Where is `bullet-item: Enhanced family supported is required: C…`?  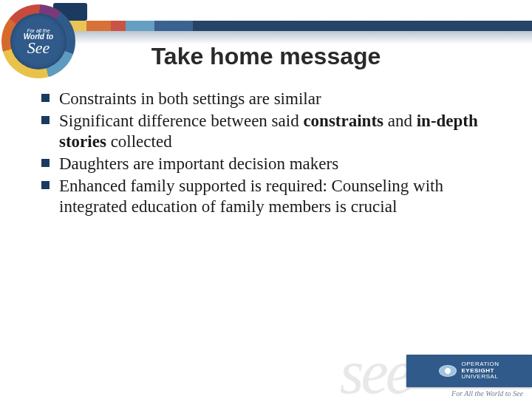 bullet-item: Enhanced family supported is required: C… is located at coordinates (270, 197).